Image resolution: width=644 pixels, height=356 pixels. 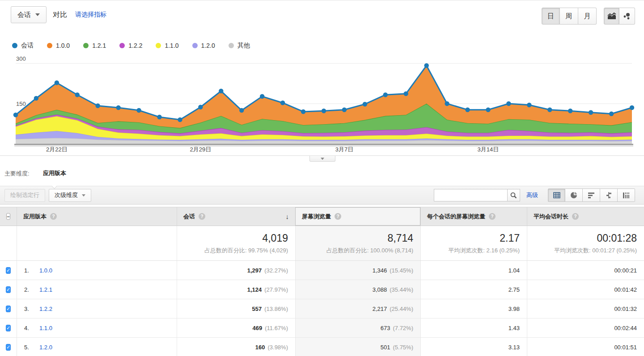 I want to click on legend-label: 会话, so click(x=27, y=46).